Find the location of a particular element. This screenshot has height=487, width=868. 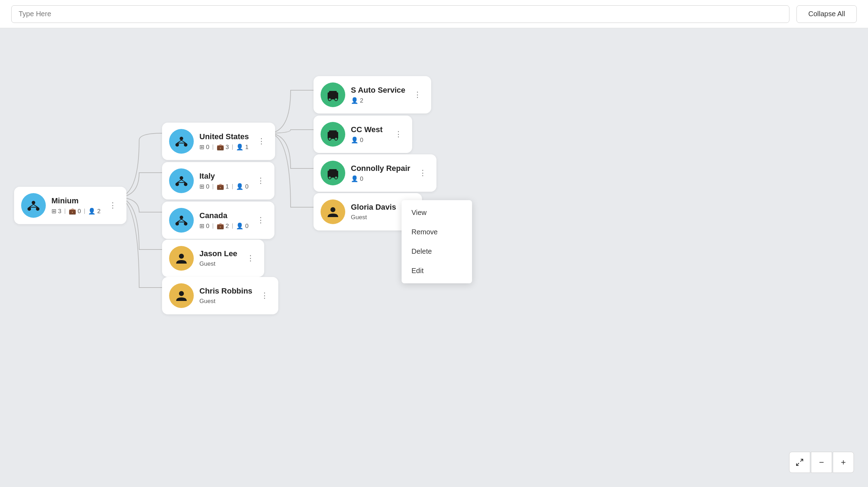

canada-icon is located at coordinates (181, 220).